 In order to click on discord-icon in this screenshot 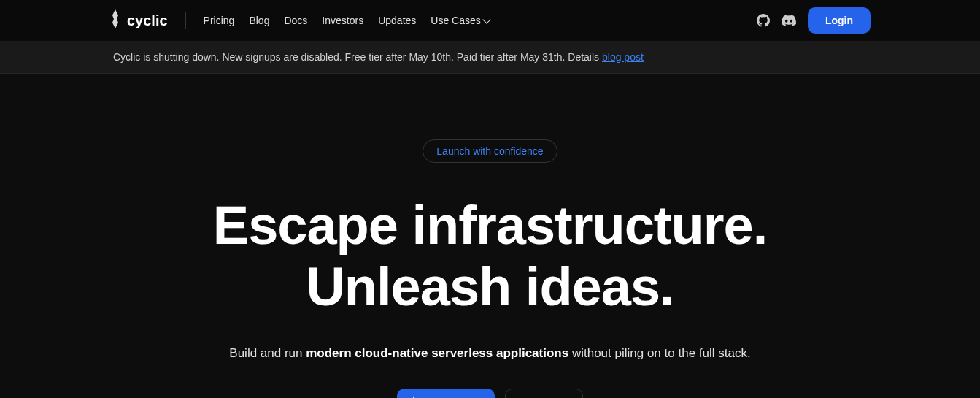, I will do `click(789, 20)`.